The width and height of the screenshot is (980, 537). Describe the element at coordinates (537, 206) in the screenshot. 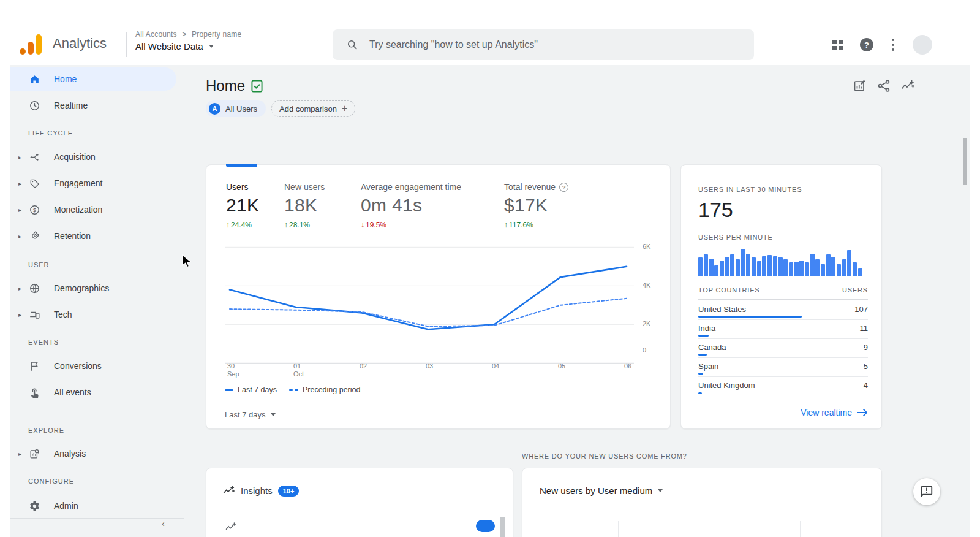

I see `metric-total-revenue: Total revenue? $17K ↑117.6%` at that location.